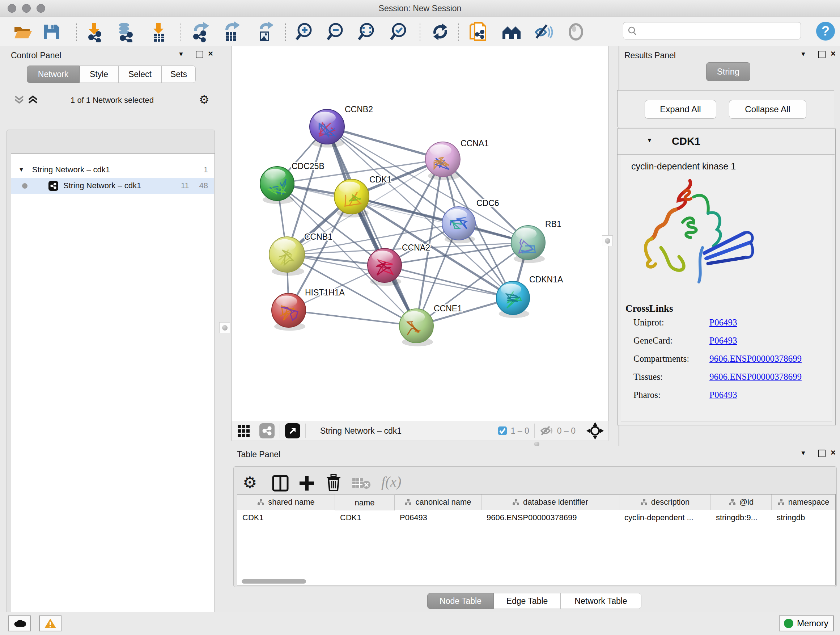  Describe the element at coordinates (289, 312) in the screenshot. I see `graph-node-HIST1H1A` at that location.